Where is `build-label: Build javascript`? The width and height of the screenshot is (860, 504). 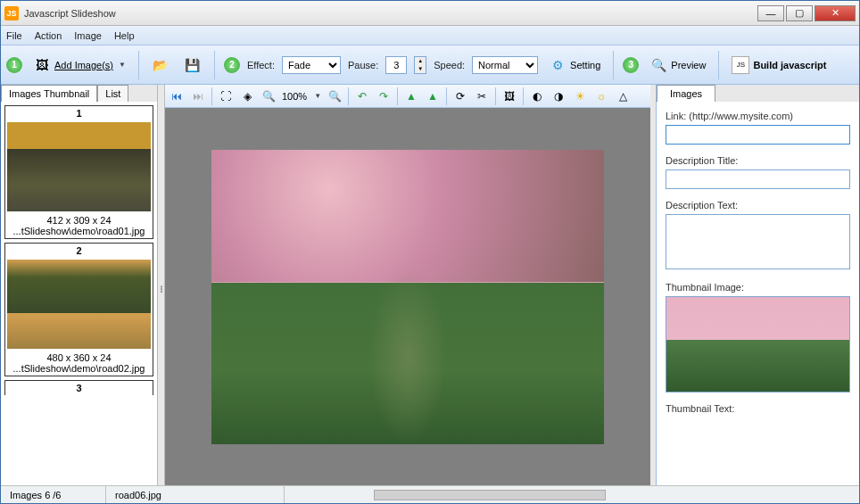
build-label: Build javascript is located at coordinates (790, 65).